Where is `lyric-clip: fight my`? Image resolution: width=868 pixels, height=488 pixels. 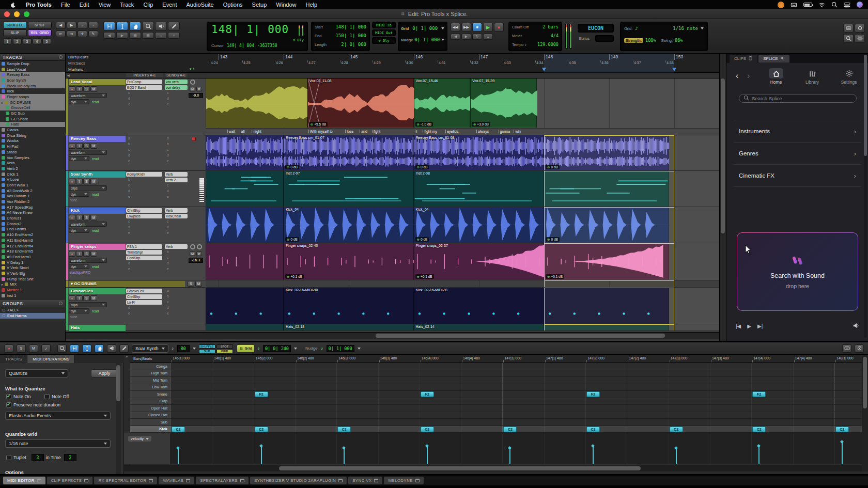 lyric-clip: fight my is located at coordinates (430, 131).